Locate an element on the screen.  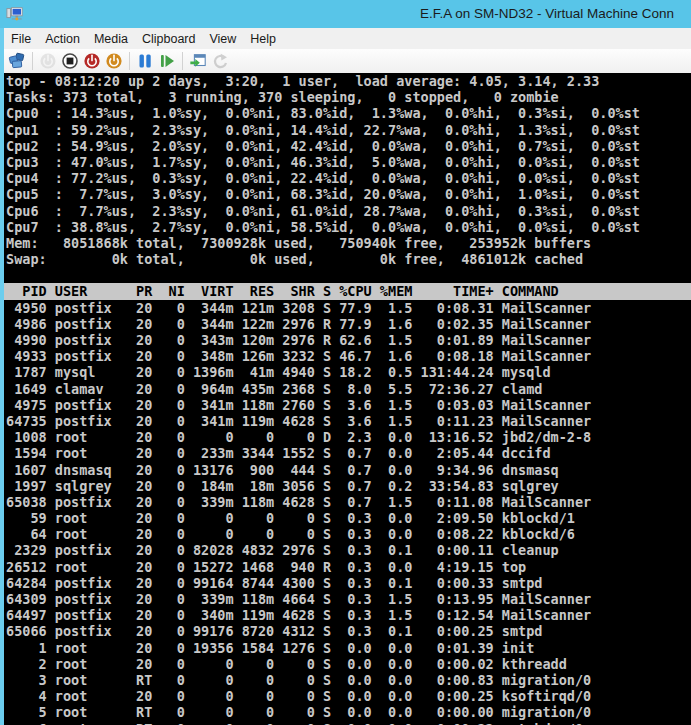
save-button is located at coordinates (114, 61).